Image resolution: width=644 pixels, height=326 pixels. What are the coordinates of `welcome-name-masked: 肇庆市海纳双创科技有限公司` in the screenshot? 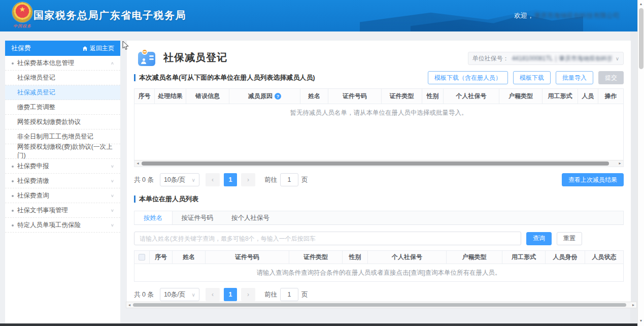 It's located at (577, 15).